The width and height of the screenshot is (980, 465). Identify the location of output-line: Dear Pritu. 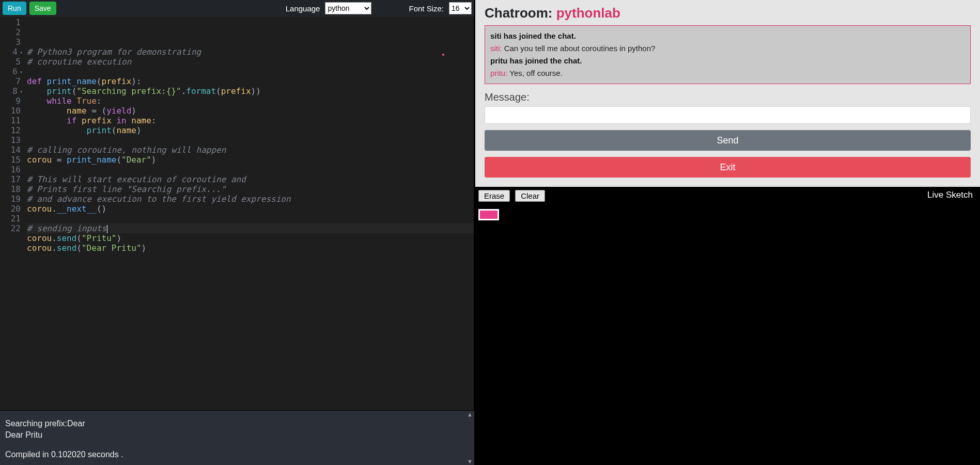
(237, 435).